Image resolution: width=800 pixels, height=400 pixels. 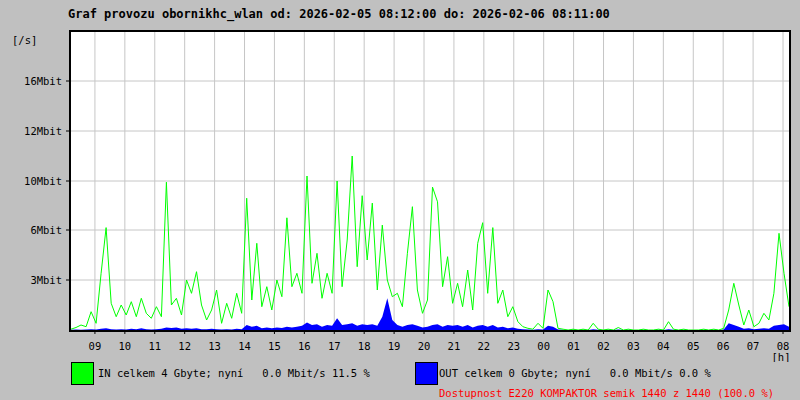 I want to click on x-tick-label: 07, so click(x=754, y=346).